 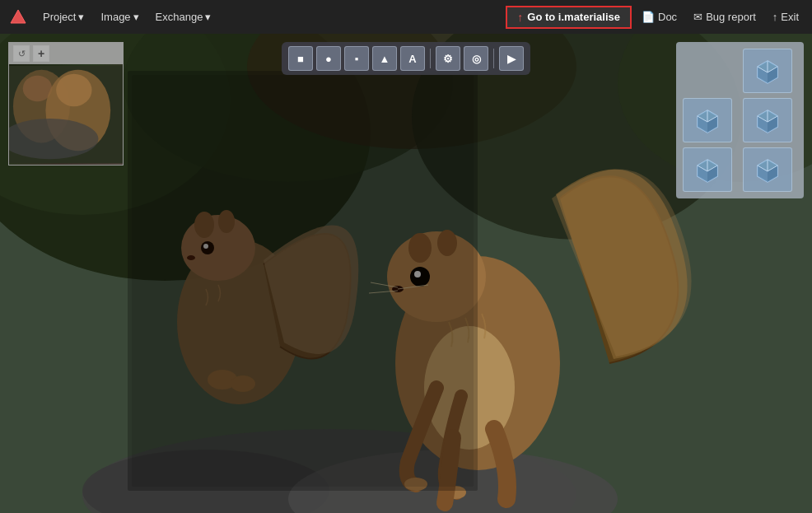 I want to click on tool-target: ◎, so click(x=476, y=58).